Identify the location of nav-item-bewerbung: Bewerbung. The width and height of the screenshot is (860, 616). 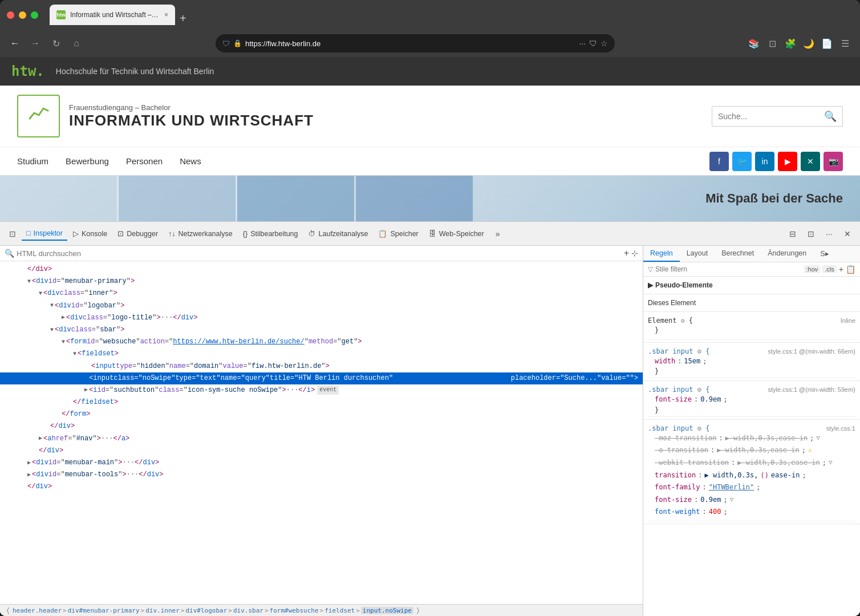
(87, 161).